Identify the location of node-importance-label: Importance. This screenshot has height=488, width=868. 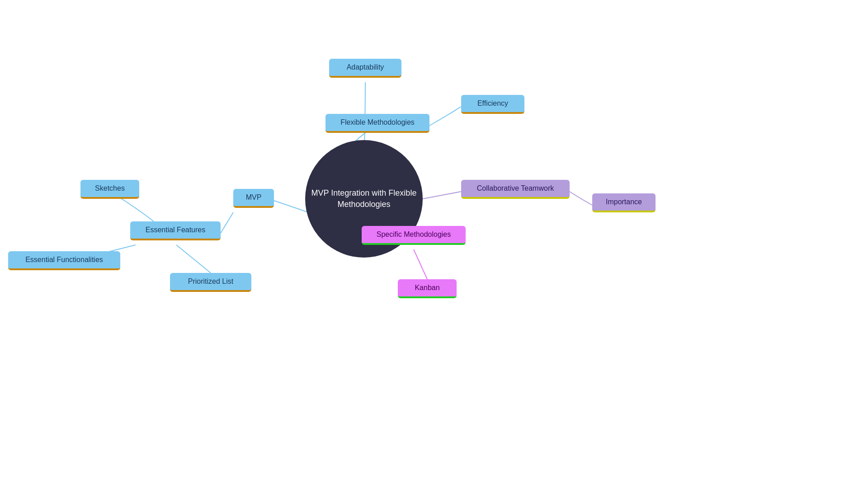
(624, 202).